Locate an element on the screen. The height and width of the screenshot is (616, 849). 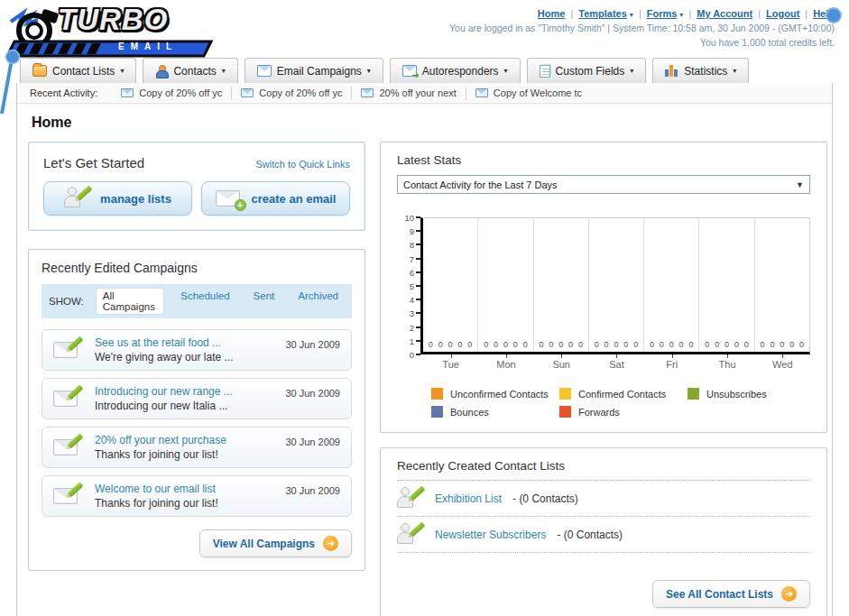
y-tick-label: 8 is located at coordinates (411, 245).